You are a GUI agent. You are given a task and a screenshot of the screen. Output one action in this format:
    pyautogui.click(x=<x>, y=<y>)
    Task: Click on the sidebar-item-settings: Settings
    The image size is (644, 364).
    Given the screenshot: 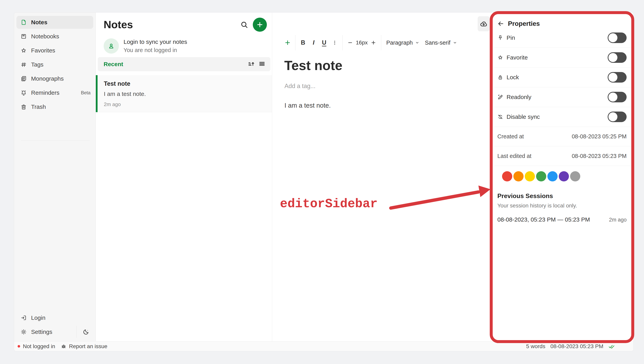 What is the action you would take?
    pyautogui.click(x=45, y=332)
    